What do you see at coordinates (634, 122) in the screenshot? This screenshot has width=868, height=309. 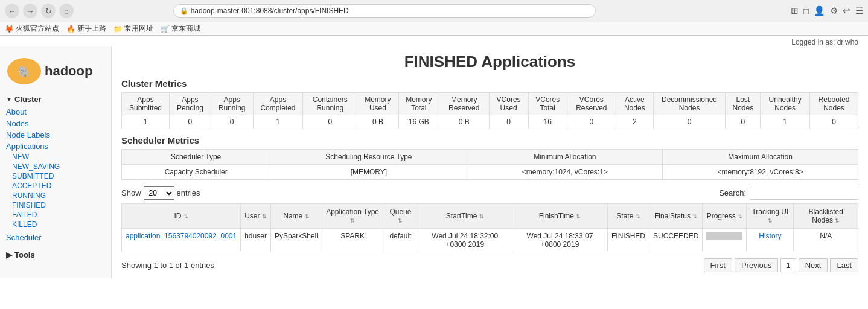 I see `cm-val-11: 2` at bounding box center [634, 122].